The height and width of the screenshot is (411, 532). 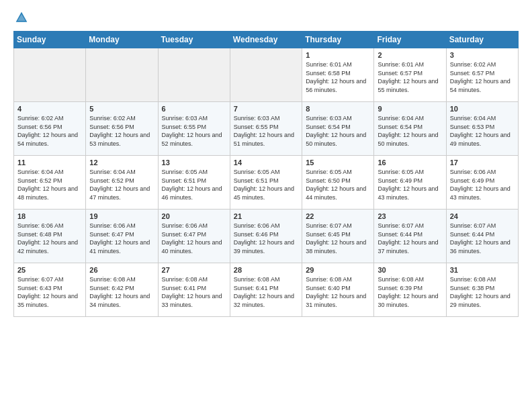 What do you see at coordinates (338, 77) in the screenshot?
I see `day-info: Sunrise: 6:01 AMSunset: 6:58 PMDaylight:…` at bounding box center [338, 77].